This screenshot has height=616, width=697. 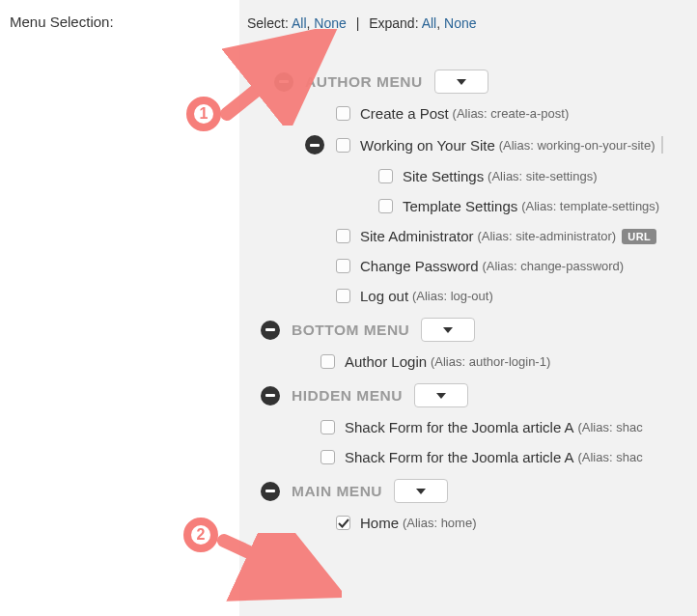 I want to click on menu-item: Create a Post (Alias: create-a-post), so click(x=513, y=114).